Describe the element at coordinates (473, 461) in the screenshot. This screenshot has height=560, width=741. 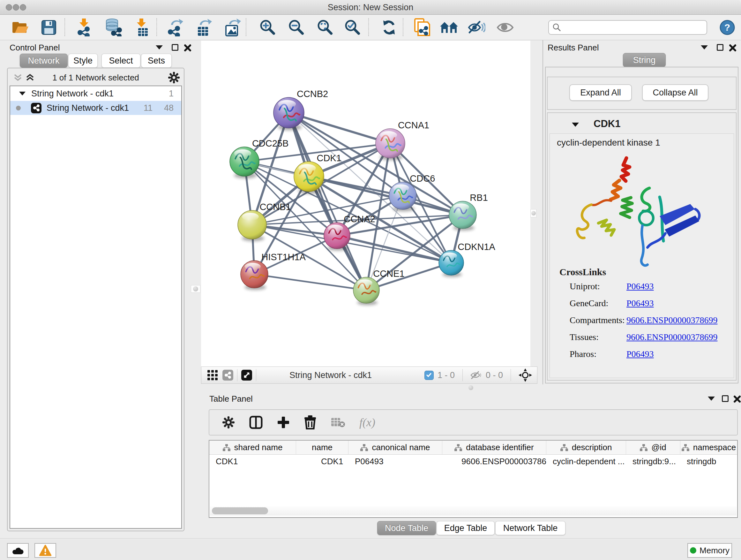
I see `table-row: CDK1 CDK1 P06493 9606.ENSP00000378699 cy…` at that location.